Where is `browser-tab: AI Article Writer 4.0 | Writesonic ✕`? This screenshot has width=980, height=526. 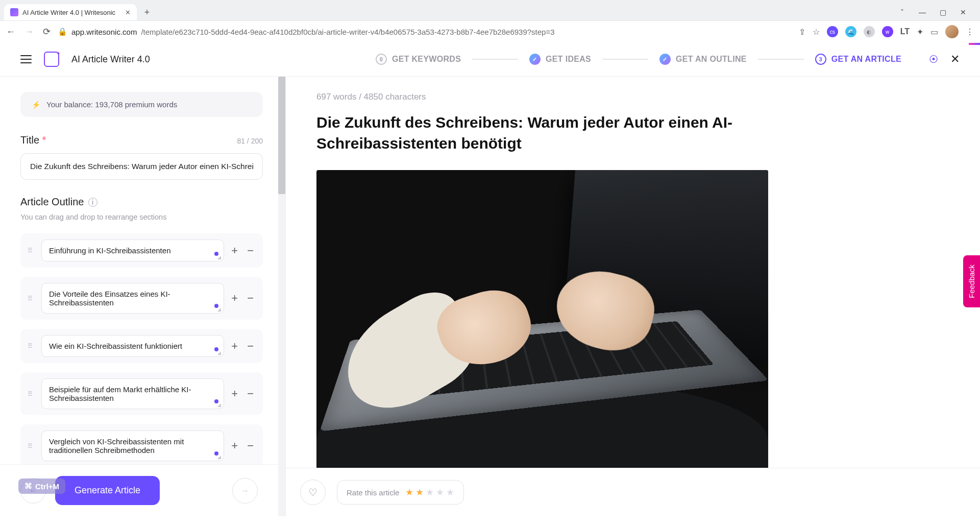
browser-tab: AI Article Writer 4.0 | Writesonic ✕ is located at coordinates (70, 12).